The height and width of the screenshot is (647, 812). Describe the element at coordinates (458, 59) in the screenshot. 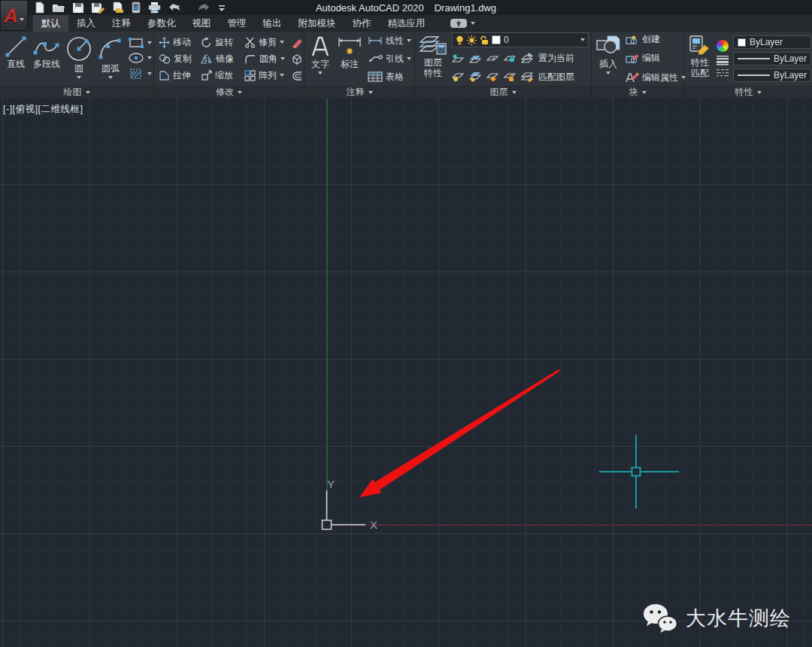

I see `layer-isolate-icon` at that location.